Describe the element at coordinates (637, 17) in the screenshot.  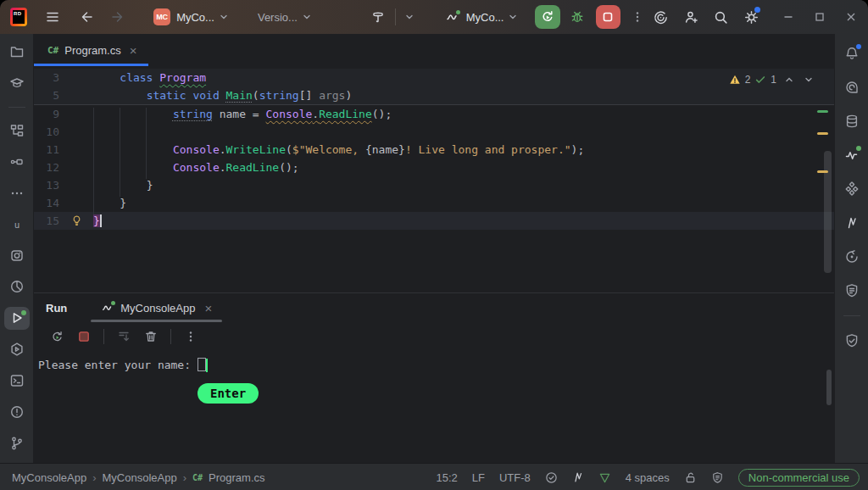
I see `run-more-options-button` at that location.